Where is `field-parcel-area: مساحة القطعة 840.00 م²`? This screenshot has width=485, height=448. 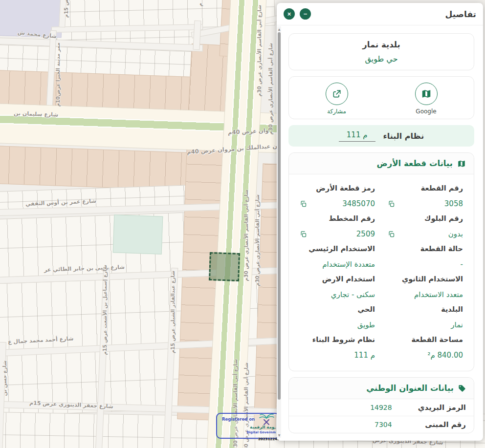
field-parcel-area: مساحة القطعة 840.00 م² is located at coordinates (425, 348).